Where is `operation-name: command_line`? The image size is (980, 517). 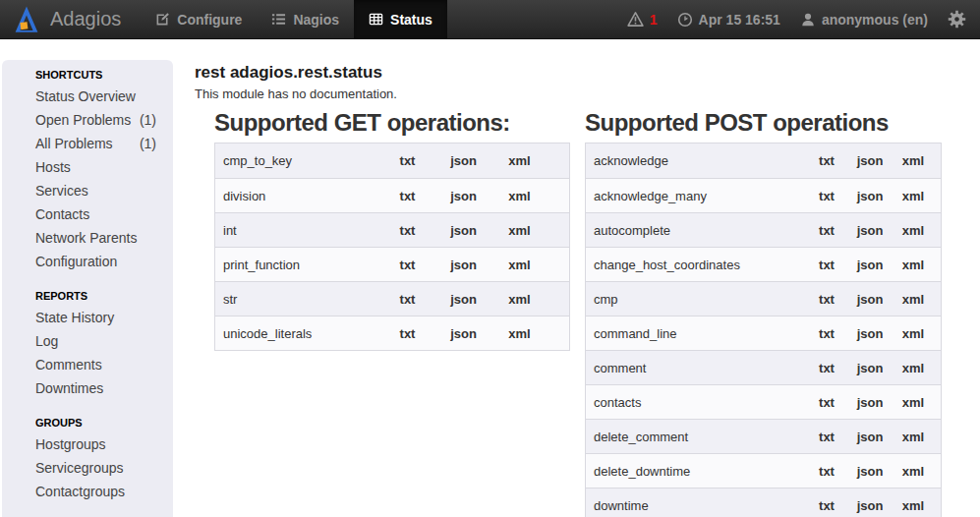 operation-name: command_line is located at coordinates (700, 334).